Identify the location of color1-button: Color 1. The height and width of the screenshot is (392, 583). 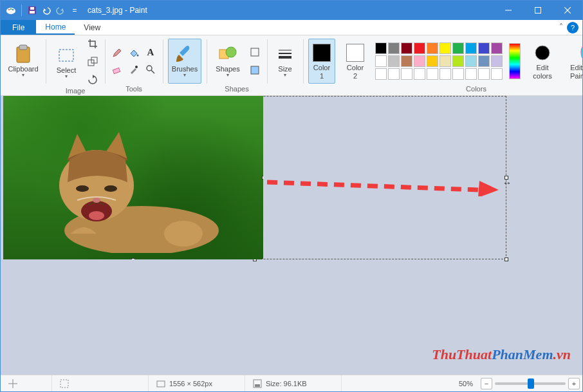
(322, 61).